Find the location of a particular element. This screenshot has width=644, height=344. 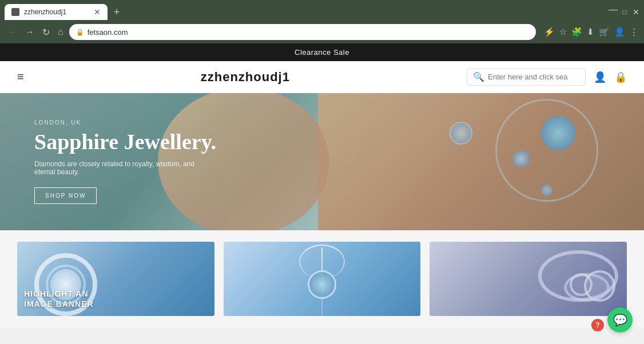

shop-now-button: SHOP NOW is located at coordinates (65, 195).